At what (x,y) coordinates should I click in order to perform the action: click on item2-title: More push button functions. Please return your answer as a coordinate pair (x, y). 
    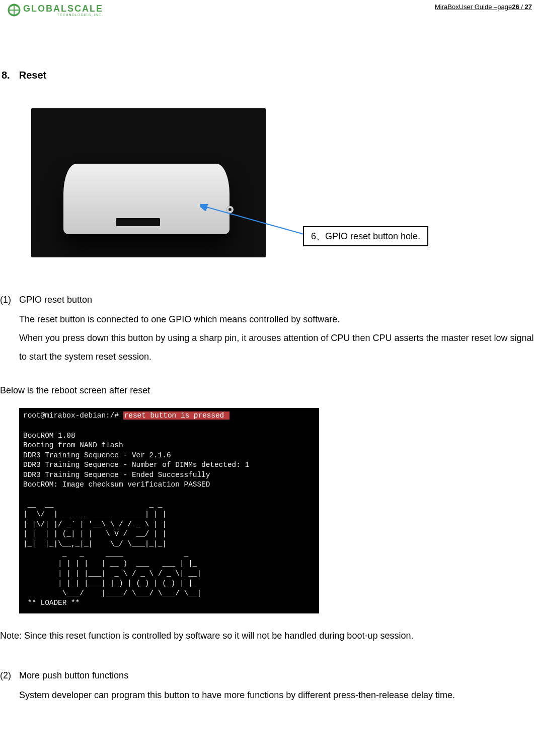
    Looking at the image, I should click on (277, 676).